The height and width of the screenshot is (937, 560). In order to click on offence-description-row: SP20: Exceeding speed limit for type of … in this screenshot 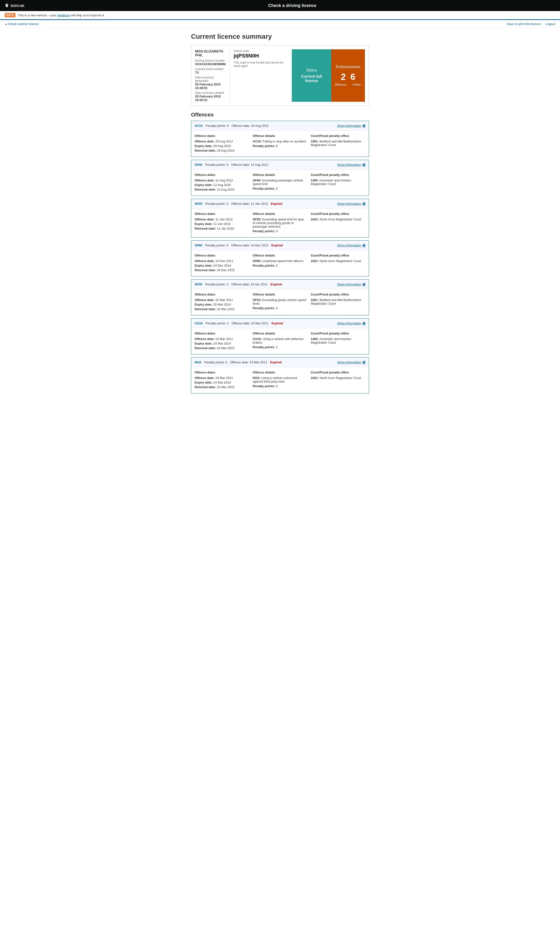, I will do `click(280, 223)`.